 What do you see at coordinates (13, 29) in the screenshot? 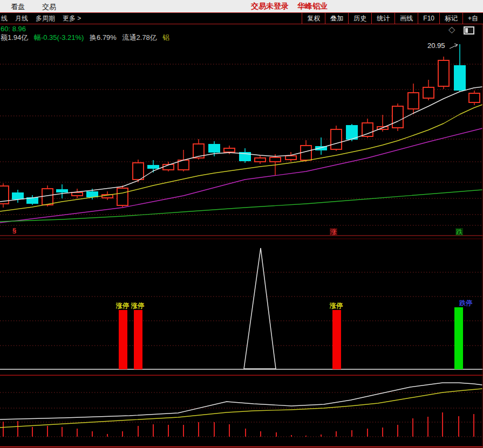
I see `ma60-readout: 60: 8.96` at bounding box center [13, 29].